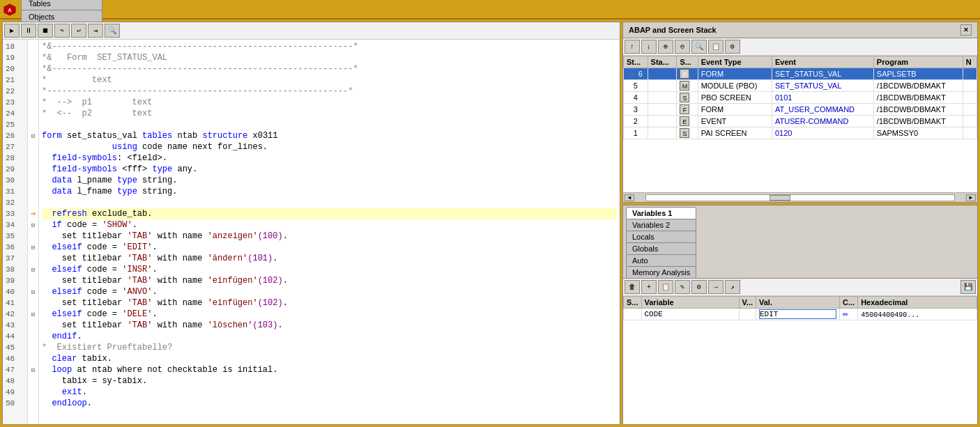 The height and width of the screenshot is (427, 980). What do you see at coordinates (822, 63) in the screenshot?
I see `col-event: Event` at bounding box center [822, 63].